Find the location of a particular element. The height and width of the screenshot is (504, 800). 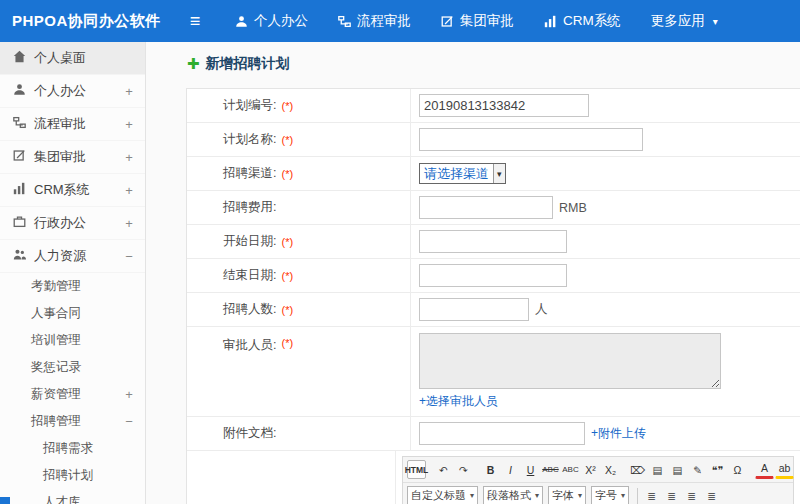

attachment-label: 附件文档: is located at coordinates (250, 434).